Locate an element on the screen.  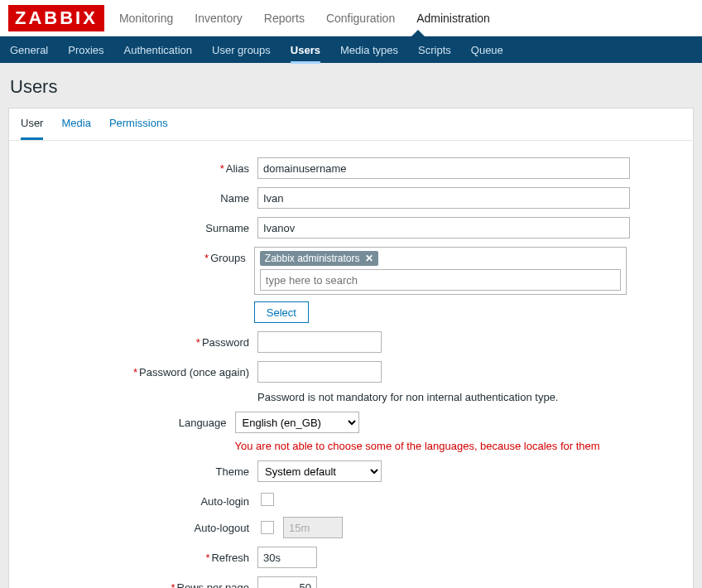
nav-indicator-arrow is located at coordinates (418, 33).